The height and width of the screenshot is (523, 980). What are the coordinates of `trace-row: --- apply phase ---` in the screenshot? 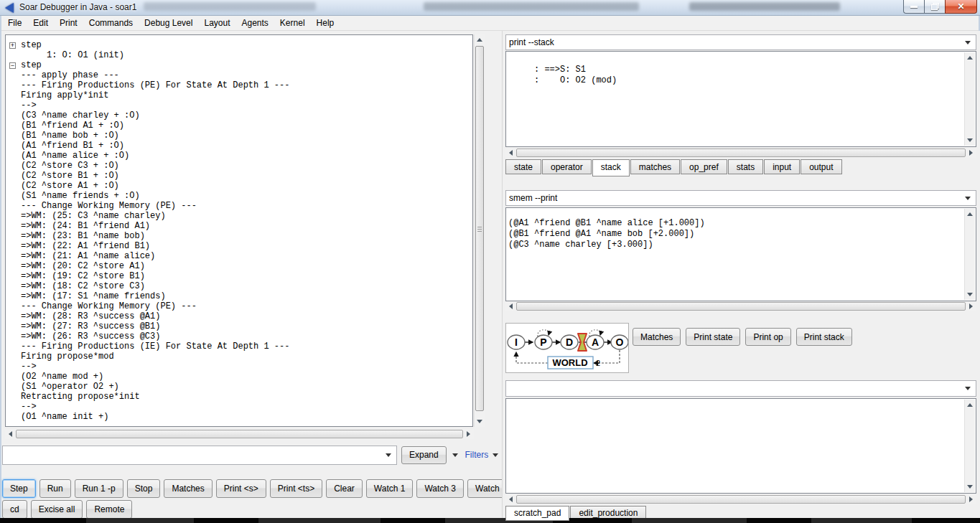 It's located at (241, 75).